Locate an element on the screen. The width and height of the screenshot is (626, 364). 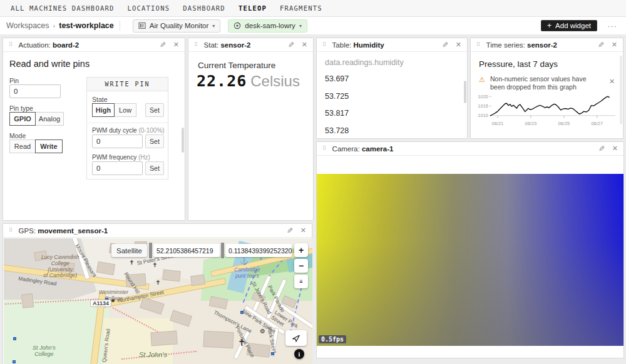
chart-title: Pressure, last 7 days is located at coordinates (518, 64).